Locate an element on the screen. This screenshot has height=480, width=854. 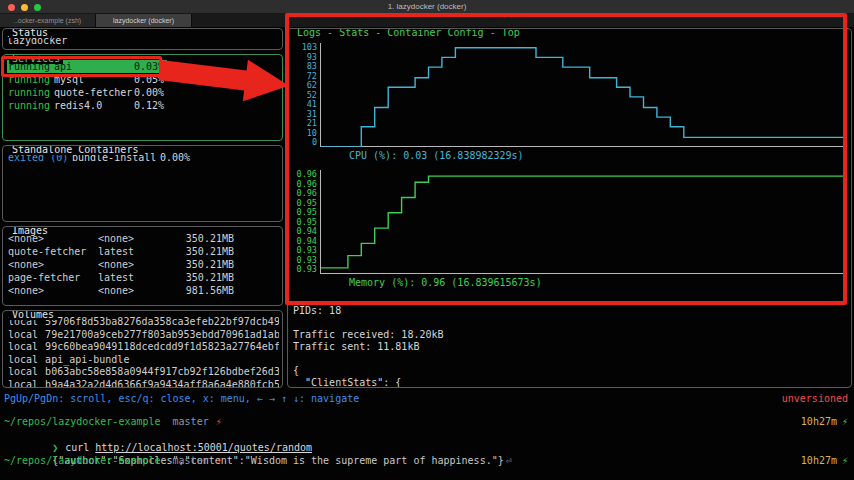
volume-row: localapi_api-bundle is located at coordinates (143, 360).